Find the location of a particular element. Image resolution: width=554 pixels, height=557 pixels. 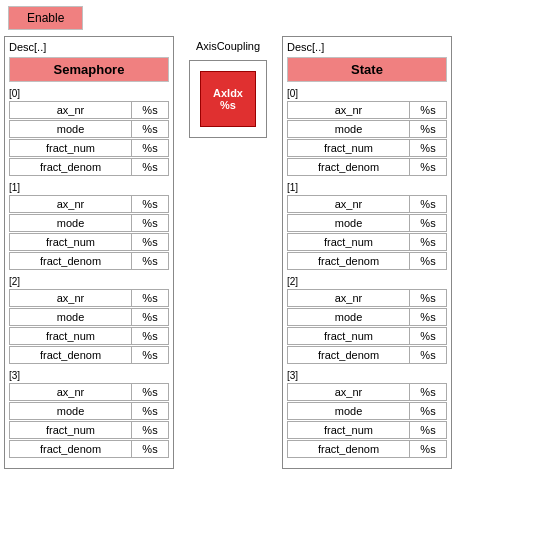

index-label-0: [0] is located at coordinates (89, 94).